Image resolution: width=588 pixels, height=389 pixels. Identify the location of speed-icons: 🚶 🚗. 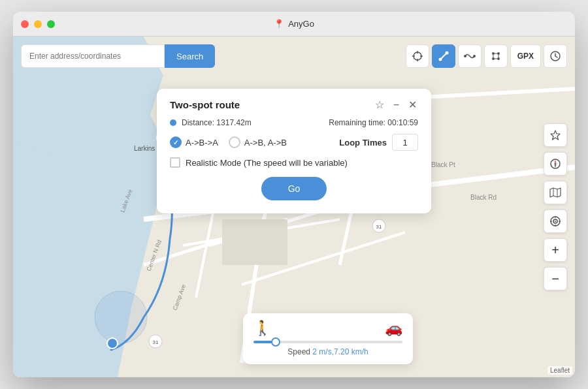
(328, 328).